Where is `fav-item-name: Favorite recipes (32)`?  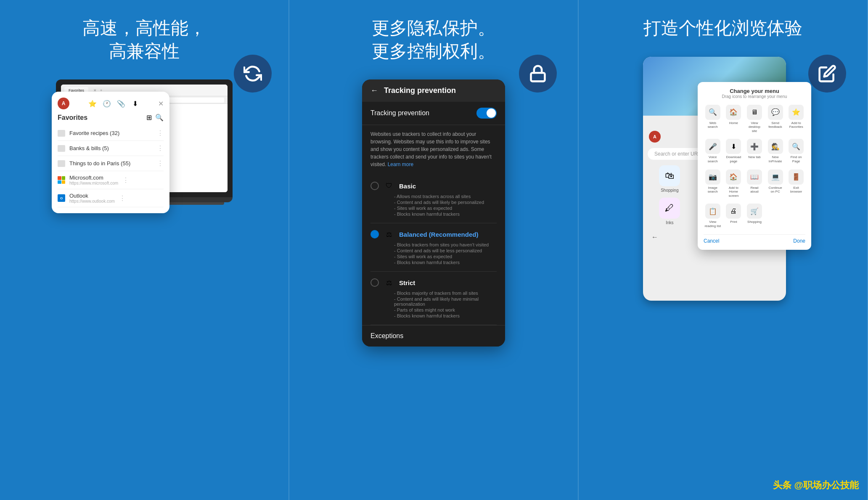
fav-item-name: Favorite recipes (32) is located at coordinates (111, 133).